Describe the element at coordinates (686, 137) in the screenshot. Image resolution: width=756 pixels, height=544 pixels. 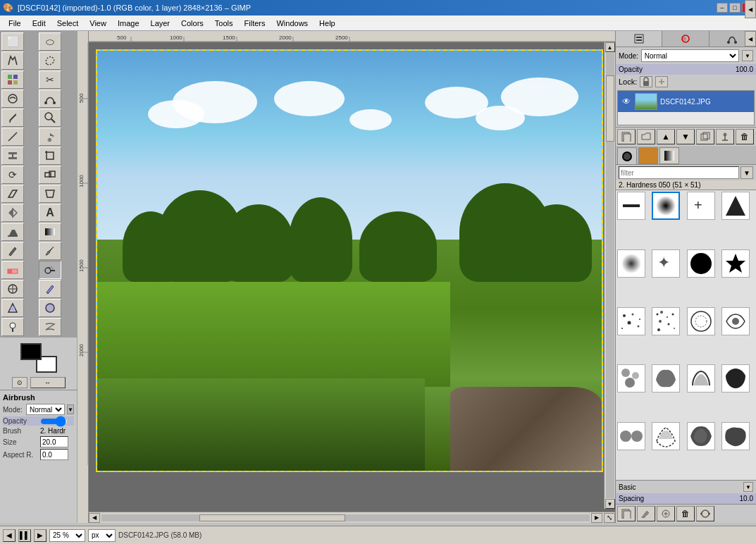
I see `lower-layer-btn: ▼` at that location.